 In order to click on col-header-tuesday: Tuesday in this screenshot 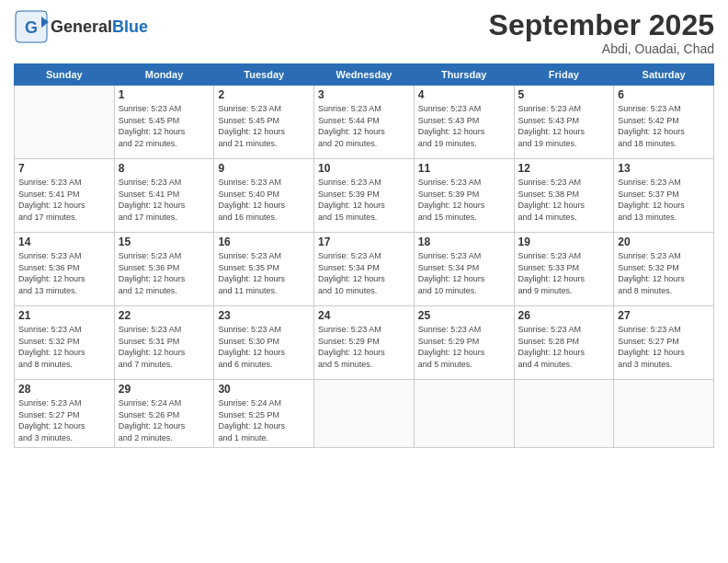, I will do `click(265, 75)`.